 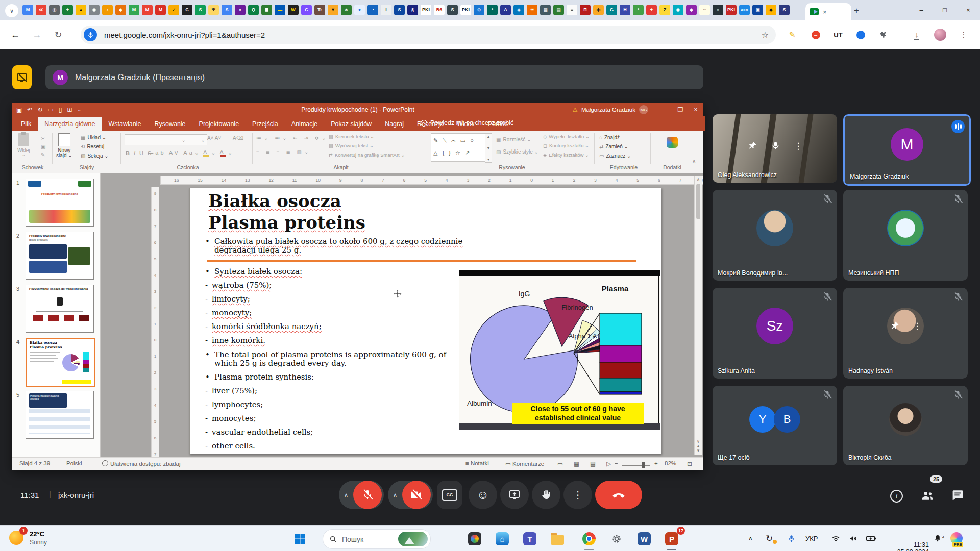 What do you see at coordinates (197, 140) in the screenshot?
I see `font-size-select: ⌄` at bounding box center [197, 140].